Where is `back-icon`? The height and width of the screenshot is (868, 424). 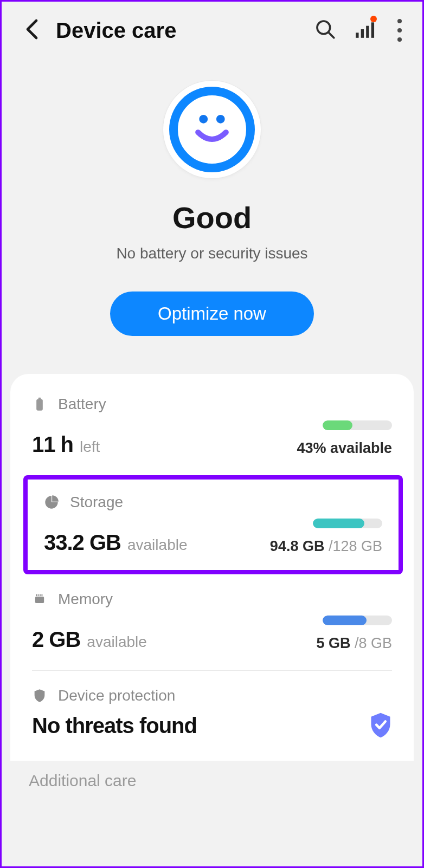 back-icon is located at coordinates (32, 30).